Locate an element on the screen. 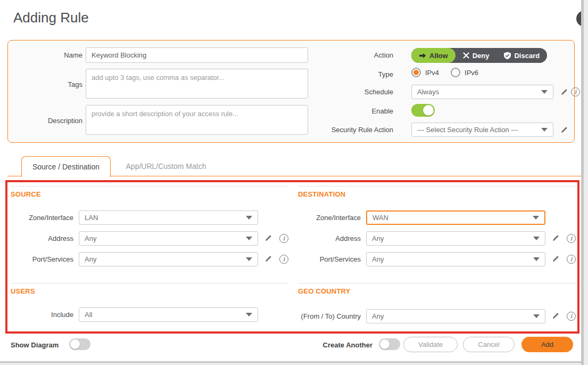 This screenshot has width=588, height=365. x-icon is located at coordinates (466, 55).